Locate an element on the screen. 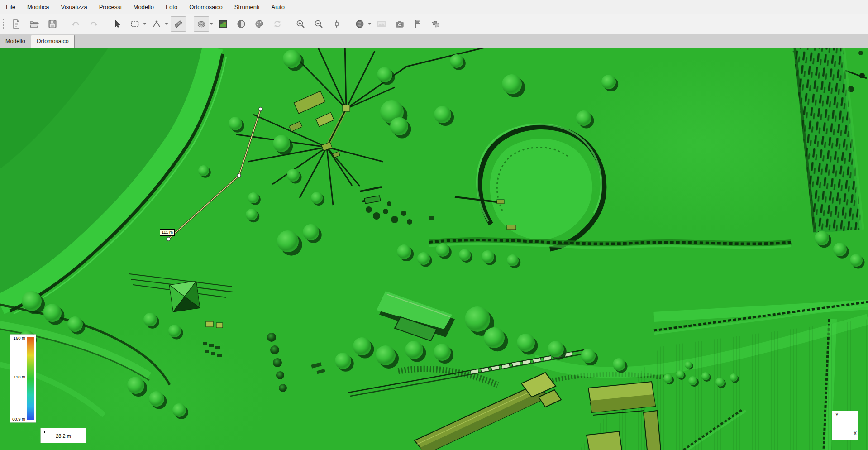 The image size is (868, 450). axis-lines is located at coordinates (845, 427).